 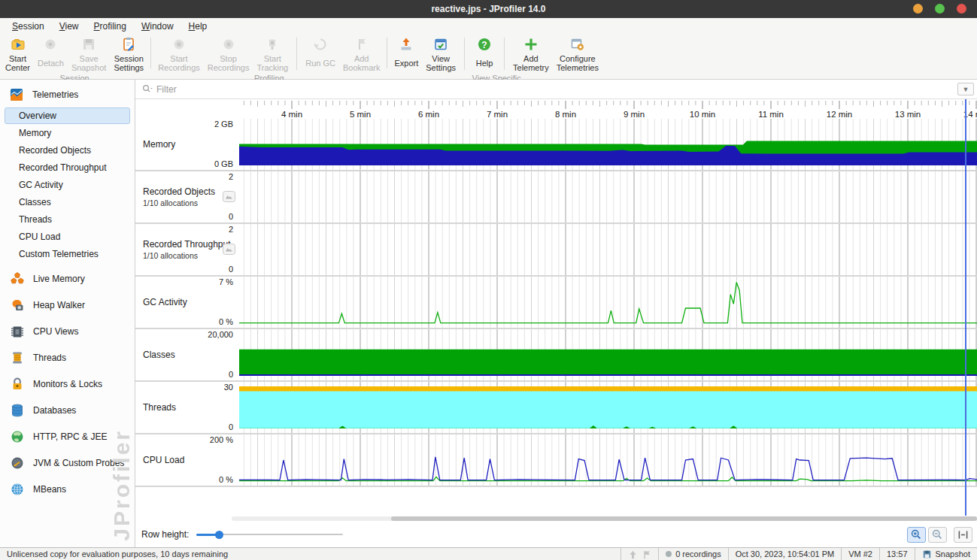 I want to click on sidebar-item-monitors-locks: Monitors & Locks, so click(x=68, y=383).